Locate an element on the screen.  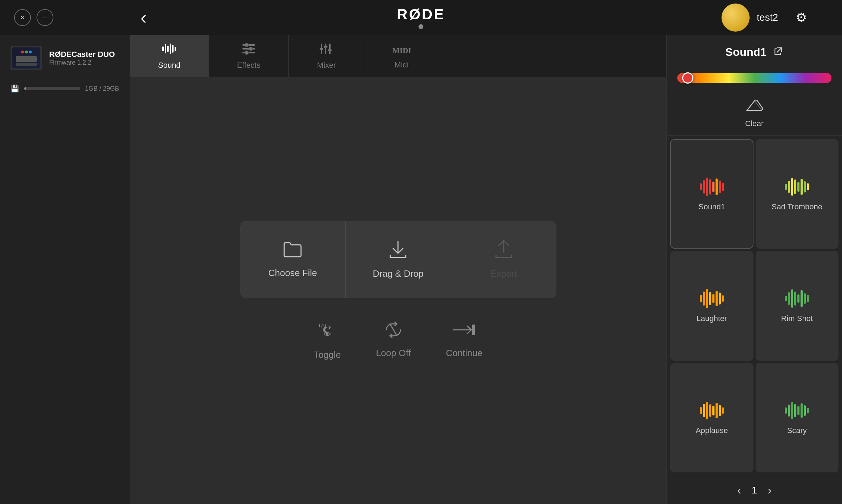
file-actions-card: Choose File Drag & Drop is located at coordinates (398, 260).